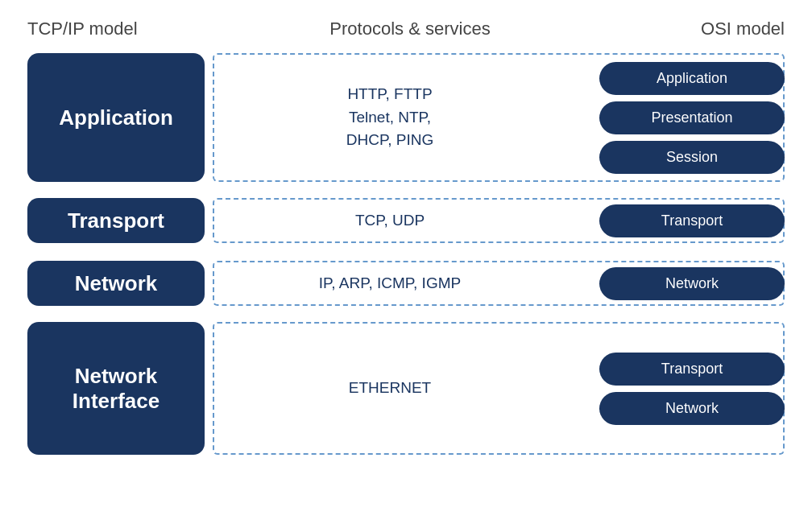 Image resolution: width=812 pixels, height=528 pixels. What do you see at coordinates (692, 283) in the screenshot?
I see `osi-block-network: Network` at bounding box center [692, 283].